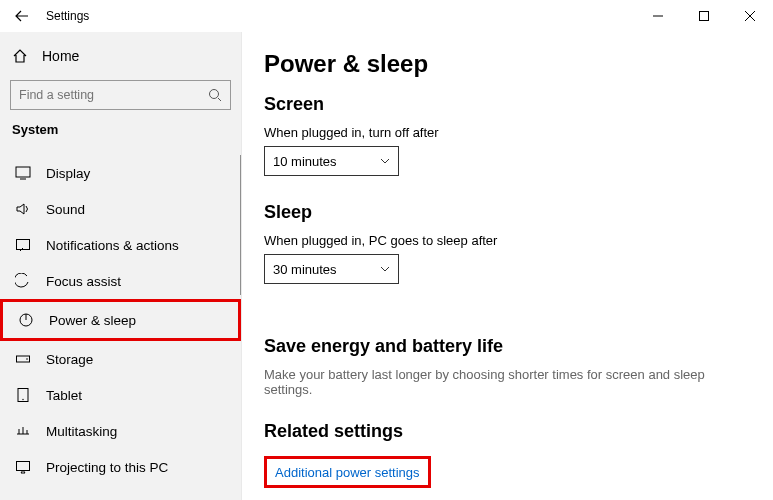 Image resolution: width=773 pixels, height=500 pixels. What do you see at coordinates (92, 320) in the screenshot?
I see `sidebar-item-label: Power & sleep` at bounding box center [92, 320].